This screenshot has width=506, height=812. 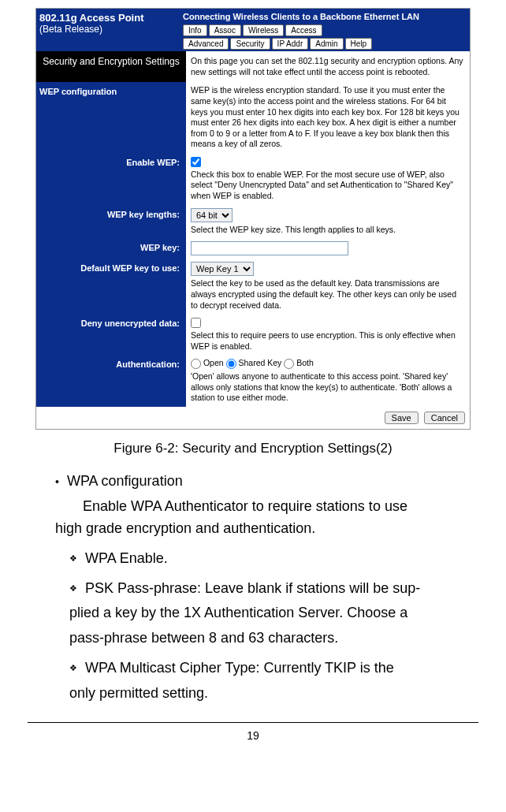 What do you see at coordinates (207, 363) in the screenshot?
I see `auth-open-option: Open` at bounding box center [207, 363].